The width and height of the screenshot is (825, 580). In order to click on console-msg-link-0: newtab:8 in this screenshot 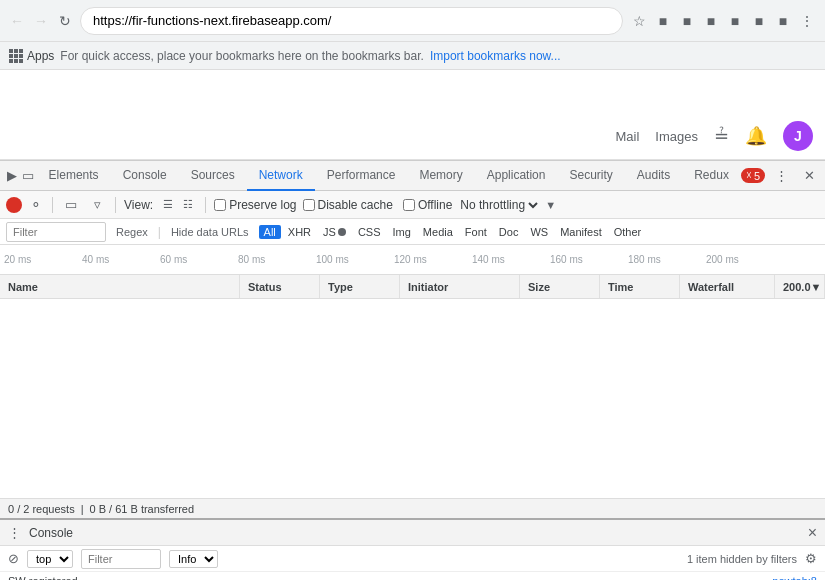, I will do `click(794, 578)`.